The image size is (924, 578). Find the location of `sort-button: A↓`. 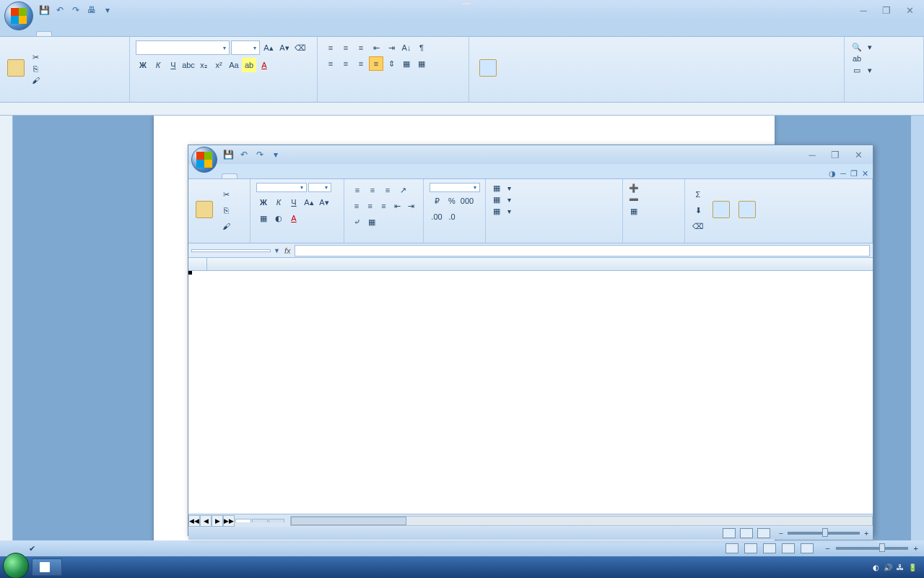

sort-button: A↓ is located at coordinates (406, 48).